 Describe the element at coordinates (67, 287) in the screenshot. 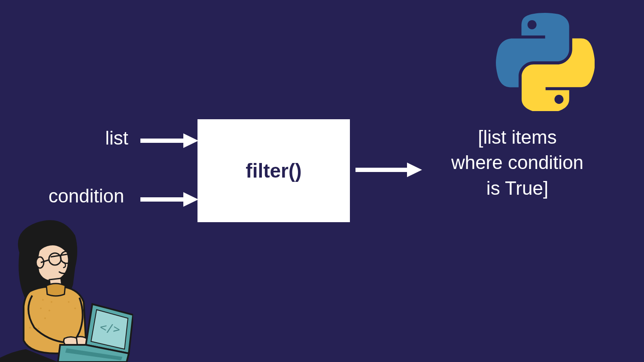

I see `person-coding-icon: </>` at that location.